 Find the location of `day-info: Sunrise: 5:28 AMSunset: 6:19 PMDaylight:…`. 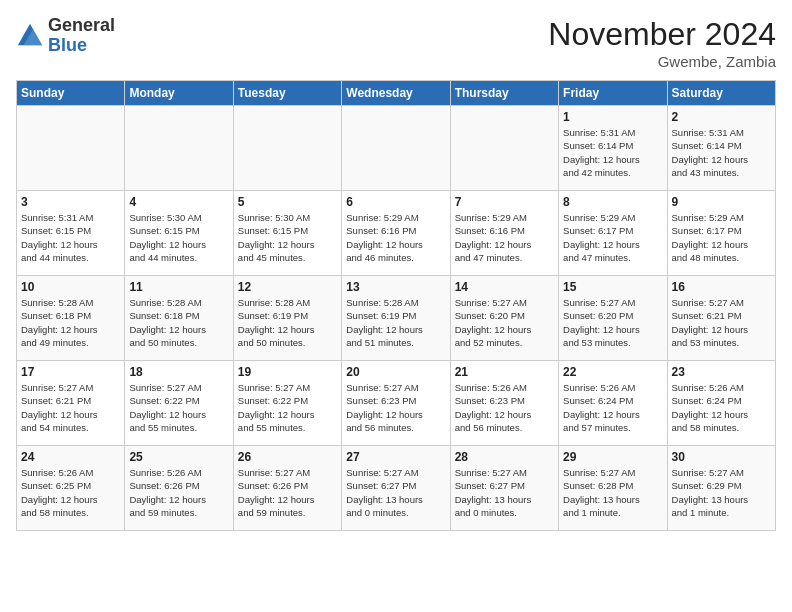

day-info: Sunrise: 5:28 AMSunset: 6:19 PMDaylight:… is located at coordinates (396, 322).